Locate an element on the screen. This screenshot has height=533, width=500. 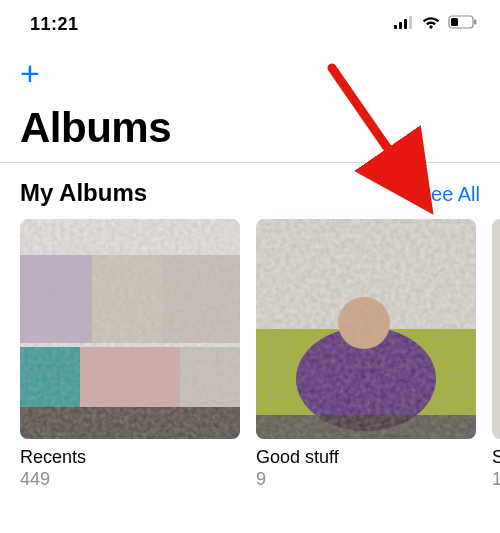
section-header: My Albums See All is located at coordinates (250, 191).